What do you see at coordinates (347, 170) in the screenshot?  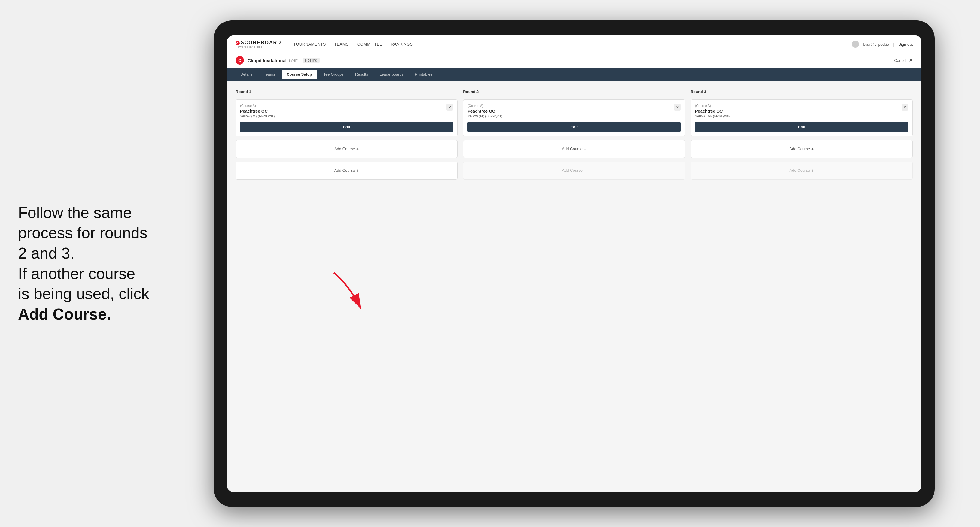 I see `add-course-r1-slot2: Add Course +` at bounding box center [347, 170].